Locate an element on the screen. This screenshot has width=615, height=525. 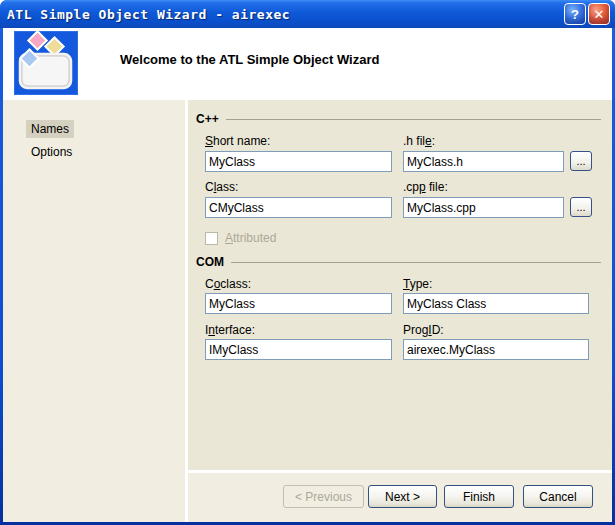
attributed-label: Attributed is located at coordinates (250, 238).